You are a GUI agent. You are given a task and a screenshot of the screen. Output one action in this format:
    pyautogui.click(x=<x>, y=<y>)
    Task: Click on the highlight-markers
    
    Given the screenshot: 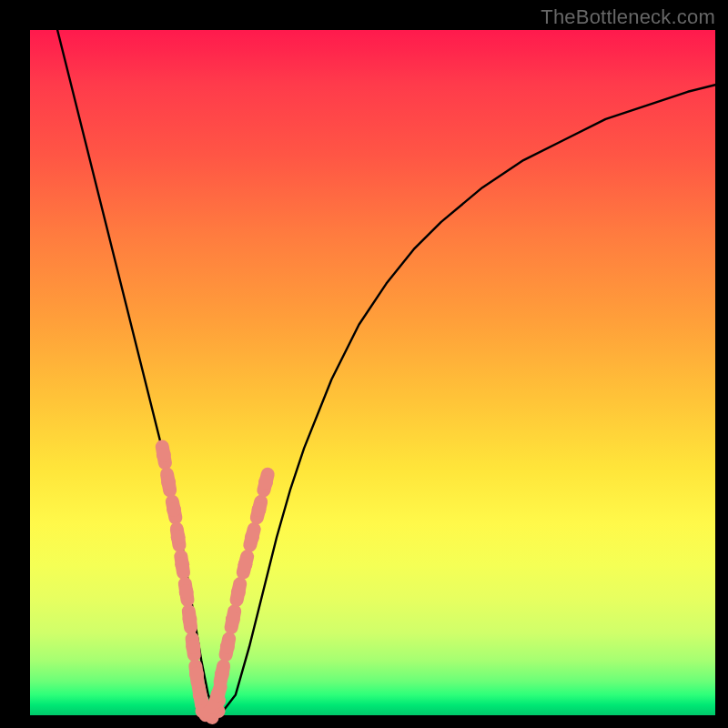 What is the action you would take?
    pyautogui.click(x=215, y=582)
    